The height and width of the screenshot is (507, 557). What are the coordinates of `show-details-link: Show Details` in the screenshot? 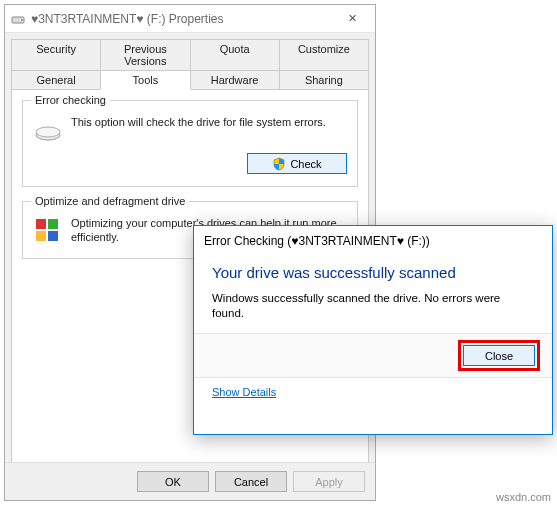 It's located at (244, 392).